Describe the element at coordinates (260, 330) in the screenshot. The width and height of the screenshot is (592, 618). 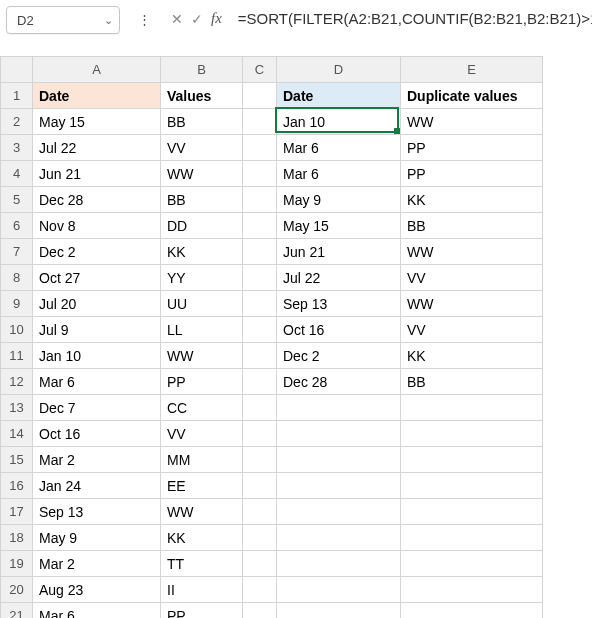
I see `cell-C10` at that location.